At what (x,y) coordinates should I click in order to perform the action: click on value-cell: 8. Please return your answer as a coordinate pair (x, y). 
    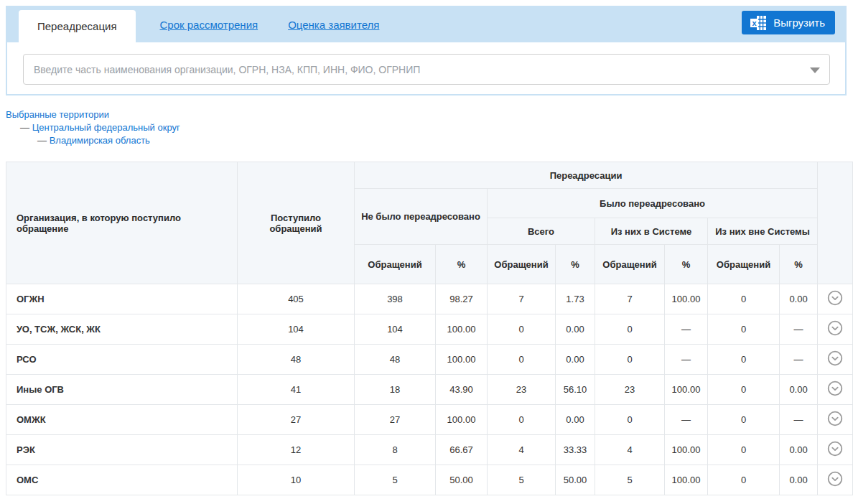
    Looking at the image, I should click on (395, 450).